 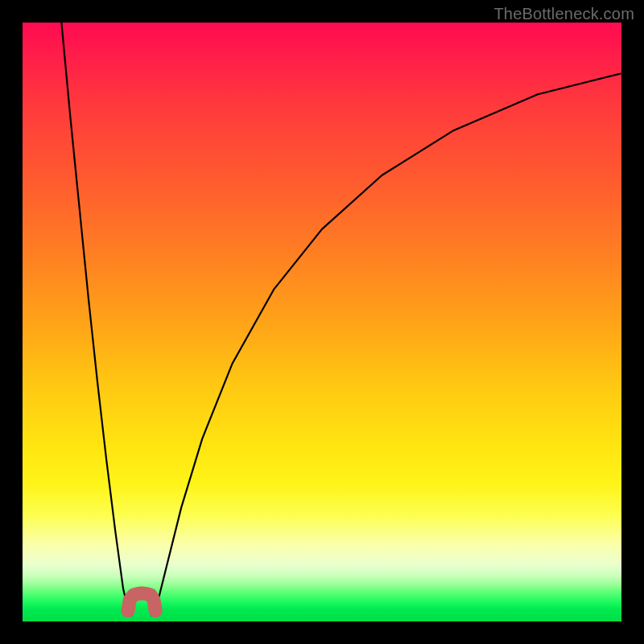 I want to click on curve-left-branch, so click(x=97, y=319).